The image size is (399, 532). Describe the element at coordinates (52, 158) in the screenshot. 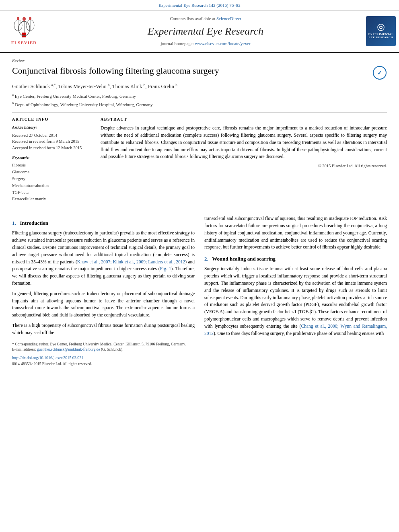

I see `keywords-label: Keywords:` at that location.